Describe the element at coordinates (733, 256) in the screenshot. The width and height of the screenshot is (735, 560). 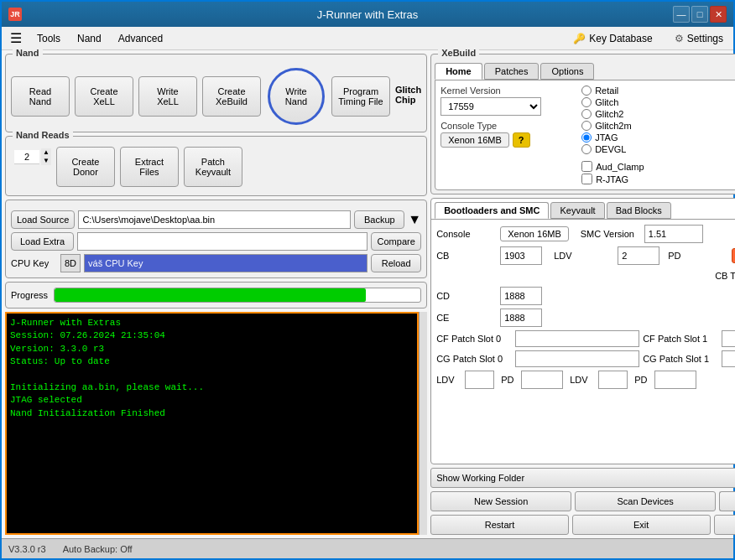
I see `pd-value-button: 0x24AB10` at that location.